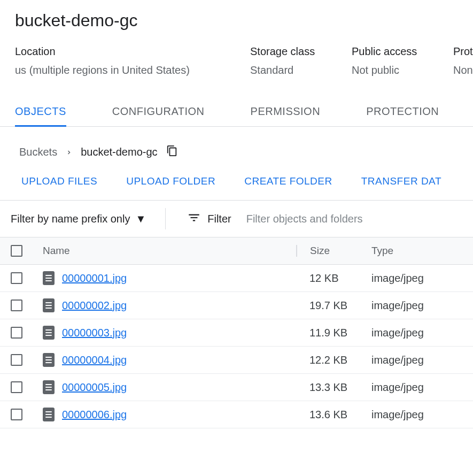 Image resolution: width=473 pixels, height=476 pixels. Describe the element at coordinates (392, 71) in the screenshot. I see `meta-public-access-value: Not public` at that location.